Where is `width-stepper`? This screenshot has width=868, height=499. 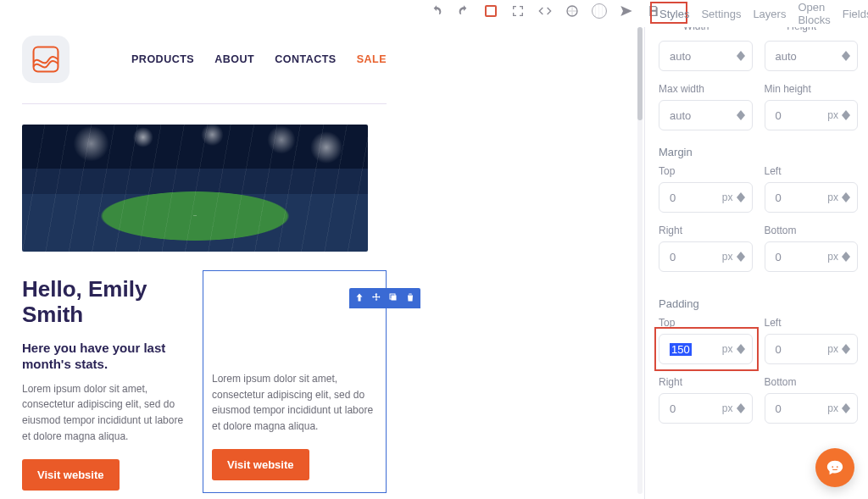 width-stepper is located at coordinates (741, 56).